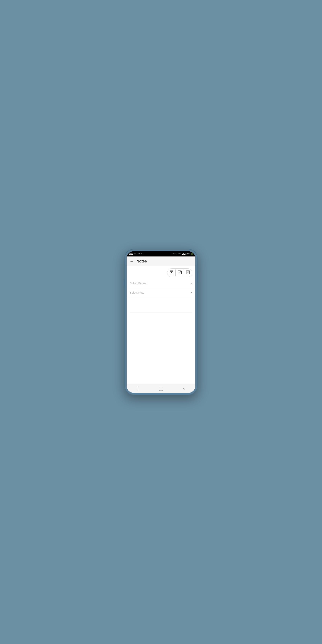 The width and height of the screenshot is (322, 644). Describe the element at coordinates (132, 261) in the screenshot. I see `back-button: ←` at that location.